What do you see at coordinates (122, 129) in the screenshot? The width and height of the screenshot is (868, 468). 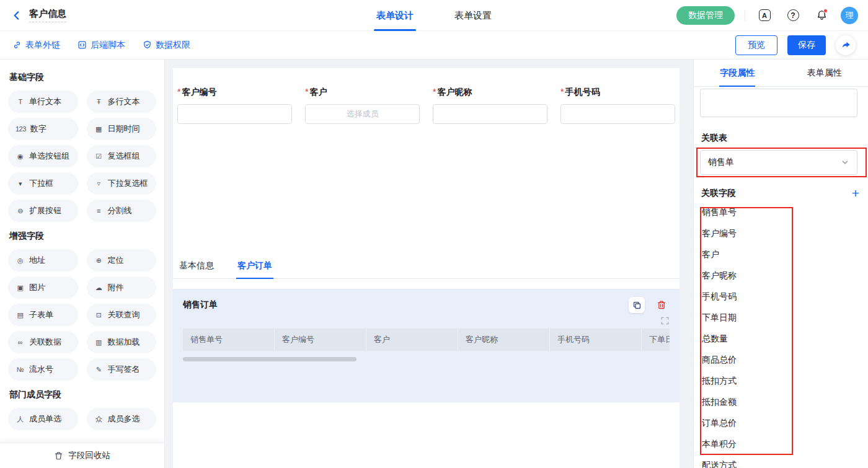 I see `palette-item-datetime: ▦日期时间` at bounding box center [122, 129].